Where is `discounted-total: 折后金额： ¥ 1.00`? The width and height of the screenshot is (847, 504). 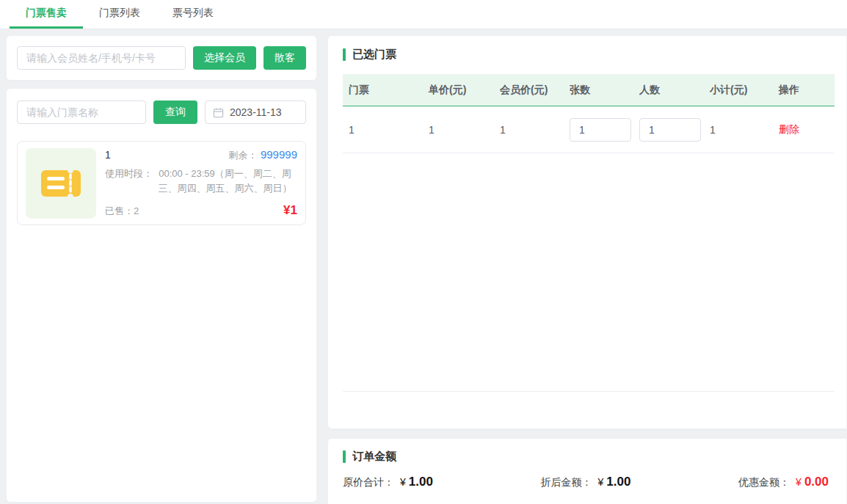 discounted-total: 折后金额： ¥ 1.00 is located at coordinates (586, 482).